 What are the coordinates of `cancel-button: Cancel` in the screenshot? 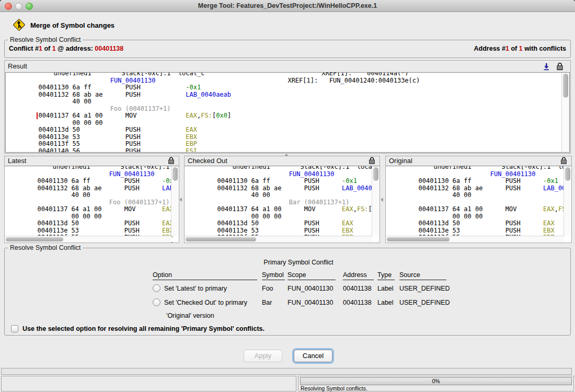 It's located at (313, 356).